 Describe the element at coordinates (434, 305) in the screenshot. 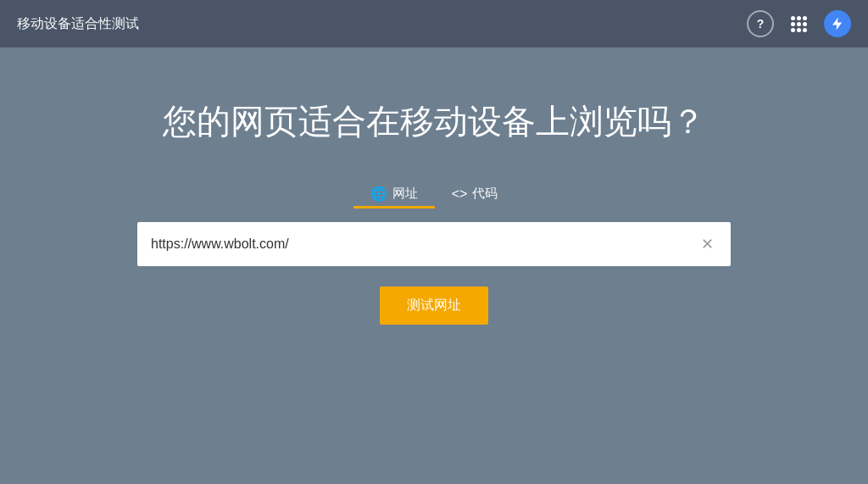

I see `test-button: 测试网址` at that location.